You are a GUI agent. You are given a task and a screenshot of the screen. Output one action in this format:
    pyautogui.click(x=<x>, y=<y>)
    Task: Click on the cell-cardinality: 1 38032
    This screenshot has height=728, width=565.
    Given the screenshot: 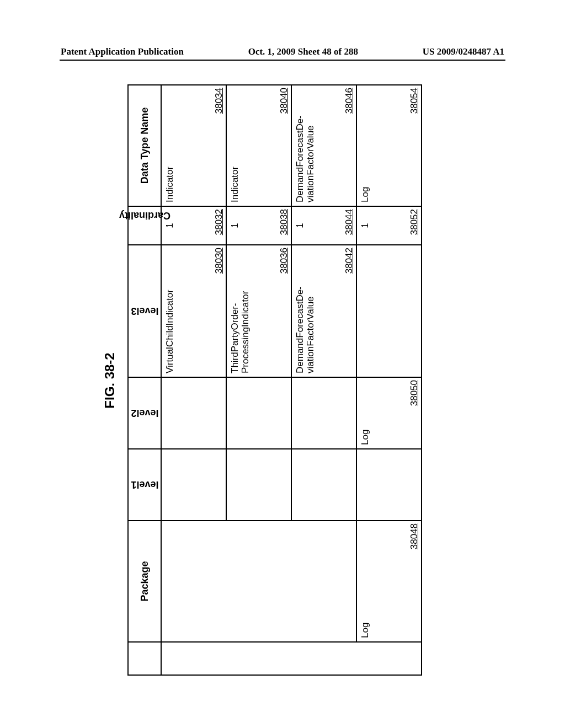 What is the action you would take?
    pyautogui.click(x=194, y=226)
    